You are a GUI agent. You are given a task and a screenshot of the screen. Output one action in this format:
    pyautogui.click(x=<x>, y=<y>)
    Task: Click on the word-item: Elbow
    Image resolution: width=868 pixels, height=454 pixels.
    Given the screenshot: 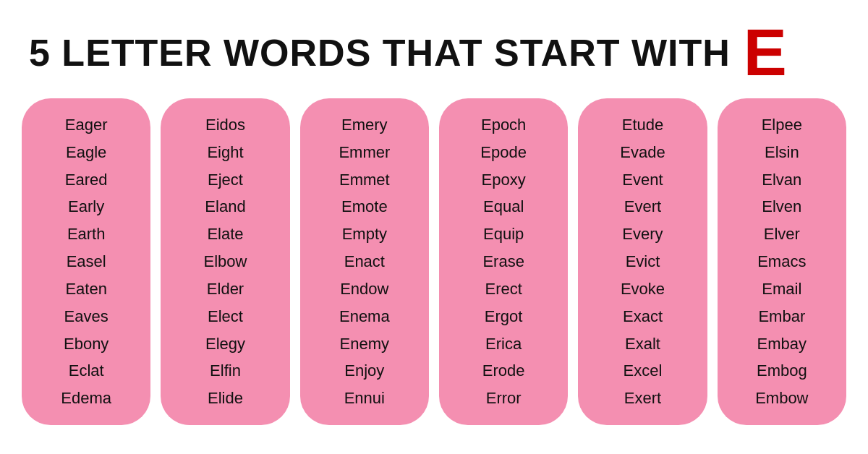 What is the action you would take?
    pyautogui.click(x=226, y=262)
    